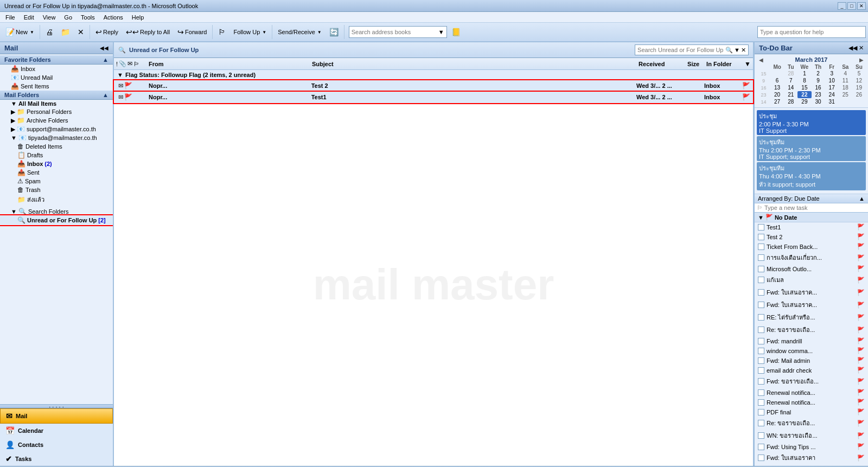 The width and height of the screenshot is (868, 467). What do you see at coordinates (107, 32) in the screenshot?
I see `reply-button: ↩ Reply` at bounding box center [107, 32].